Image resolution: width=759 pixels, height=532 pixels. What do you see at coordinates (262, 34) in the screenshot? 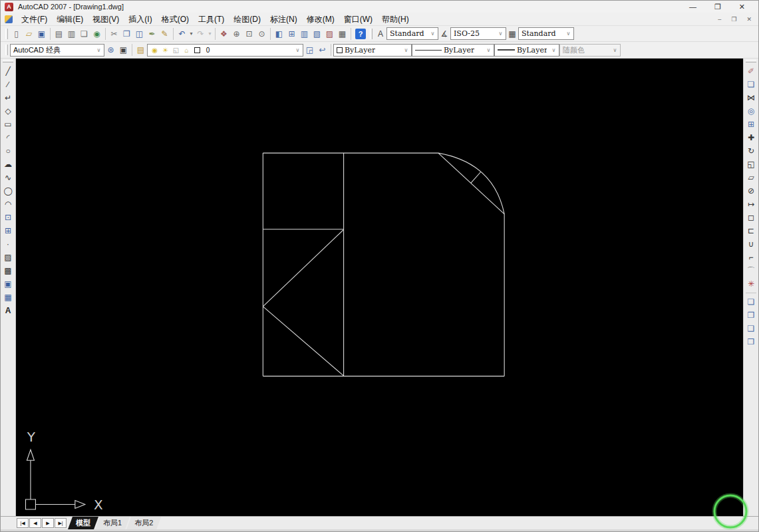
I see `zoom-previous-icon: ⊙` at bounding box center [262, 34].